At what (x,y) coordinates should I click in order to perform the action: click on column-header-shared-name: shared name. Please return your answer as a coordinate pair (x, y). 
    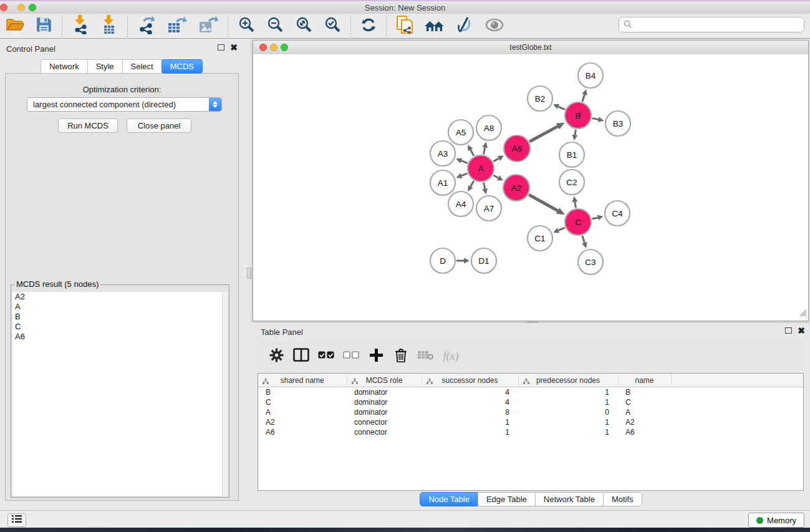
    Looking at the image, I should click on (302, 380).